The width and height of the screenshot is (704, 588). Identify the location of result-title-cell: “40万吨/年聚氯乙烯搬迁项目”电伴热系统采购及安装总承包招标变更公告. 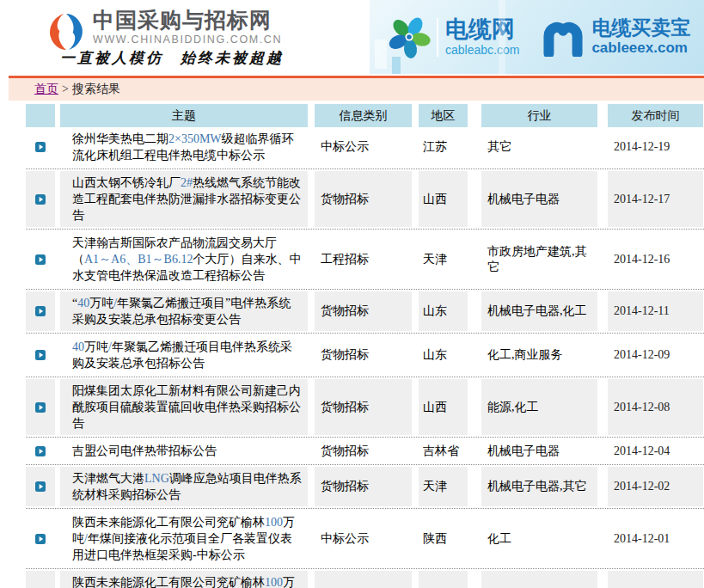
(184, 311).